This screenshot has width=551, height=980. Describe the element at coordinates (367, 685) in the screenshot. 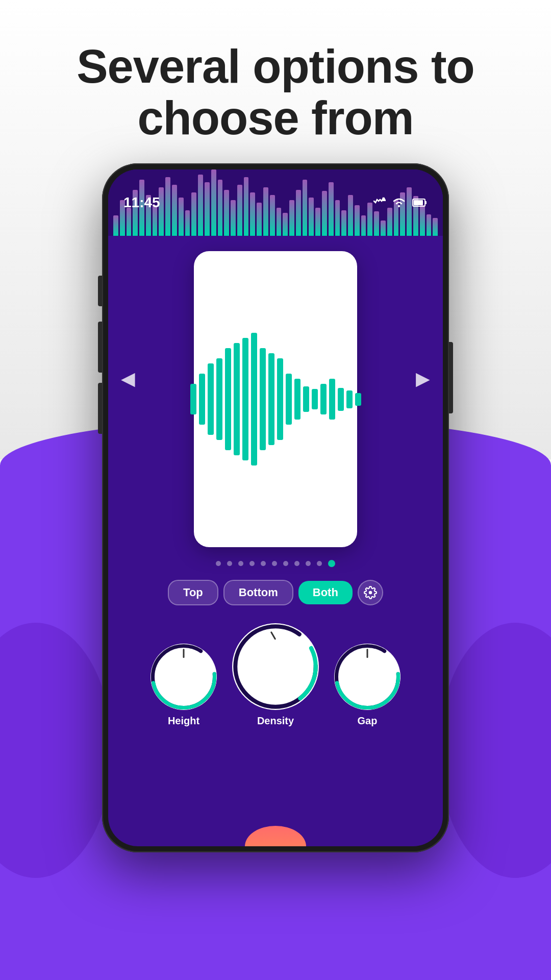

I see `gap-knob-container: Gap` at that location.